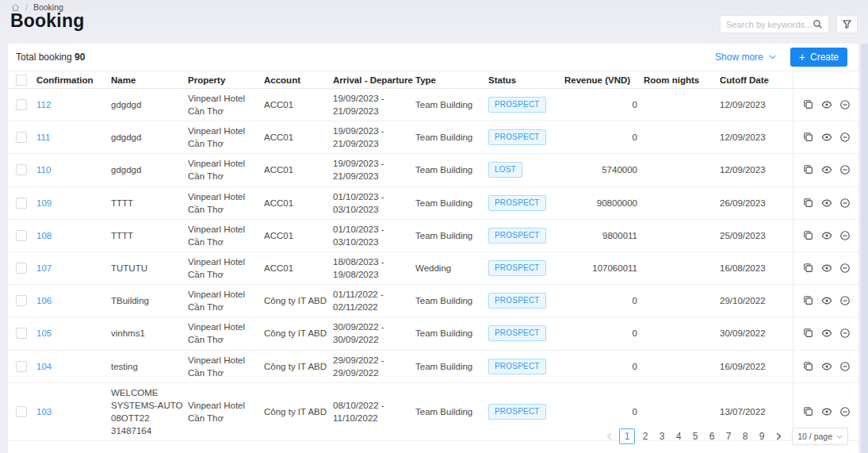 The width and height of the screenshot is (868, 453). What do you see at coordinates (298, 80) in the screenshot?
I see `column-header-account: Account` at bounding box center [298, 80].